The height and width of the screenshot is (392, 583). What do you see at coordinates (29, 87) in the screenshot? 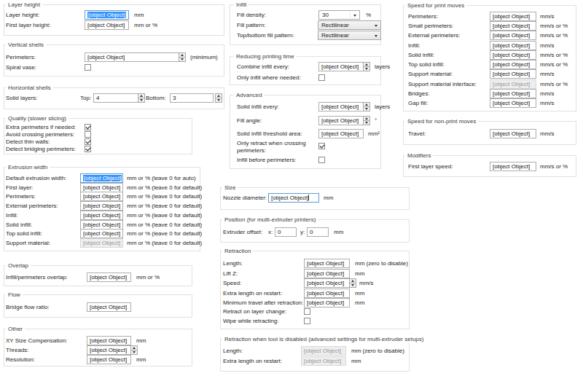
I see `group-title-horizontal-shells: Horizontal shells` at bounding box center [29, 87].